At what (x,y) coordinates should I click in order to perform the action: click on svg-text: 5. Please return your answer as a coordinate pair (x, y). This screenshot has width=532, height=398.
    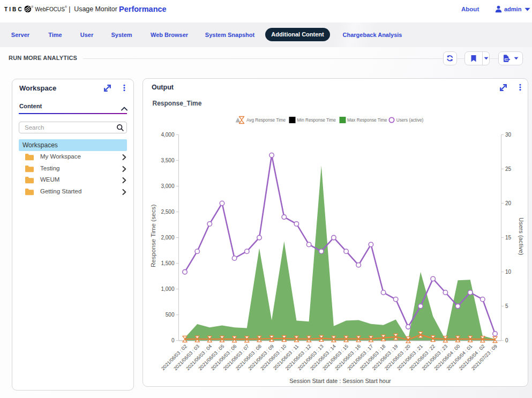
    Looking at the image, I should click on (507, 306).